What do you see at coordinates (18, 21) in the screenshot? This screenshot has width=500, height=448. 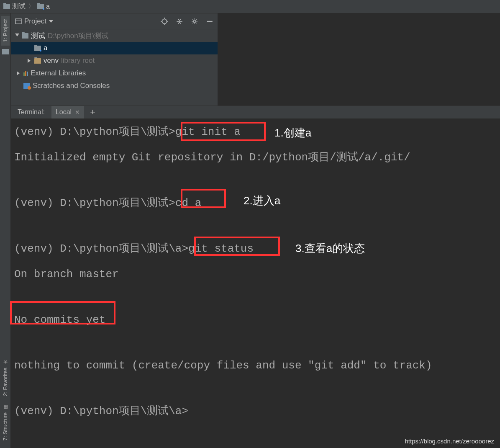 I see `window-icon` at bounding box center [18, 21].